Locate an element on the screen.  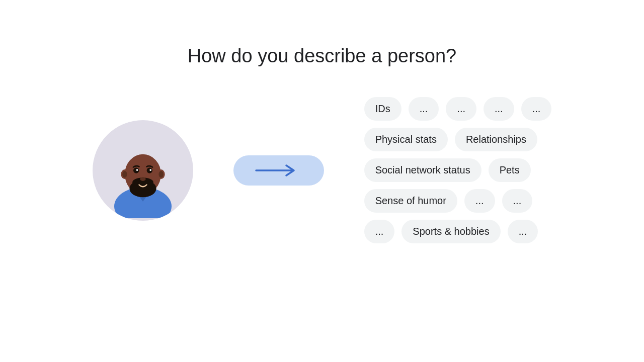
tag-ids: IDs is located at coordinates (383, 109).